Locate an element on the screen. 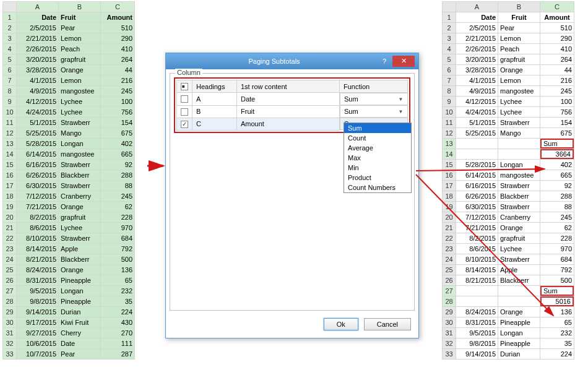 The width and height of the screenshot is (588, 375). row-header: 19 is located at coordinates (449, 207).